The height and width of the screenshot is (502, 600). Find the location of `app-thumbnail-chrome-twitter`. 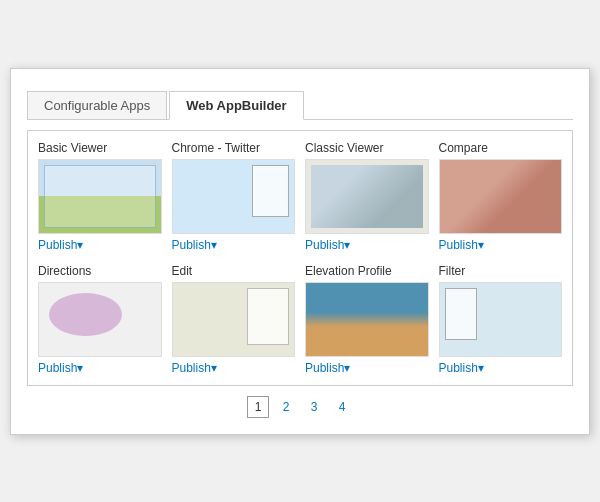

app-thumbnail-chrome-twitter is located at coordinates (234, 196).